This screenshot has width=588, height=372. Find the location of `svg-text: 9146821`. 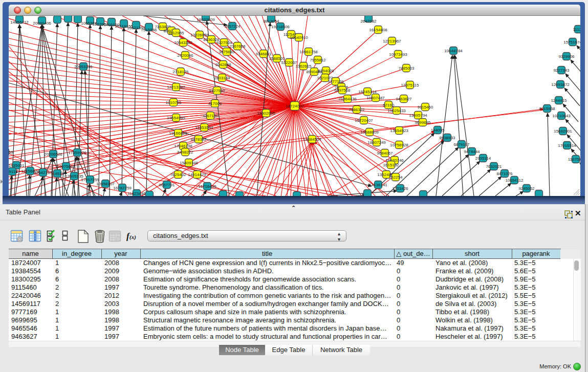

svg-text: 9146821 is located at coordinates (264, 54).